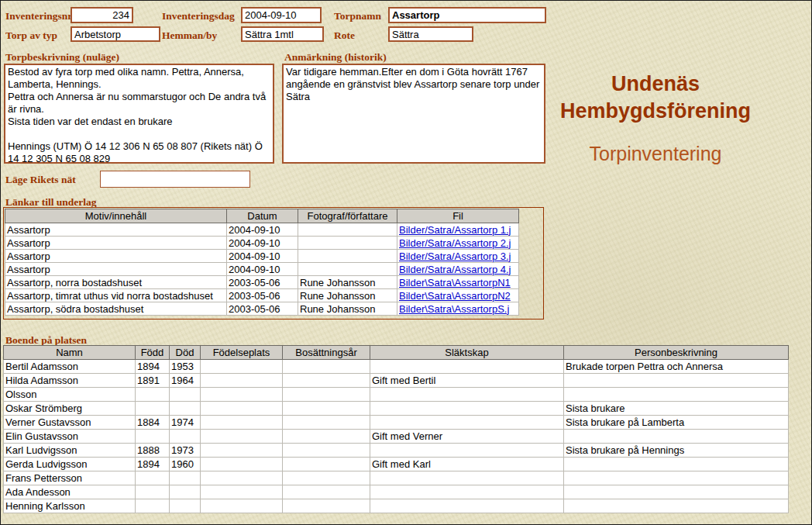 The width and height of the screenshot is (812, 525). I want to click on table-cell: Ada Andesson, so click(70, 492).